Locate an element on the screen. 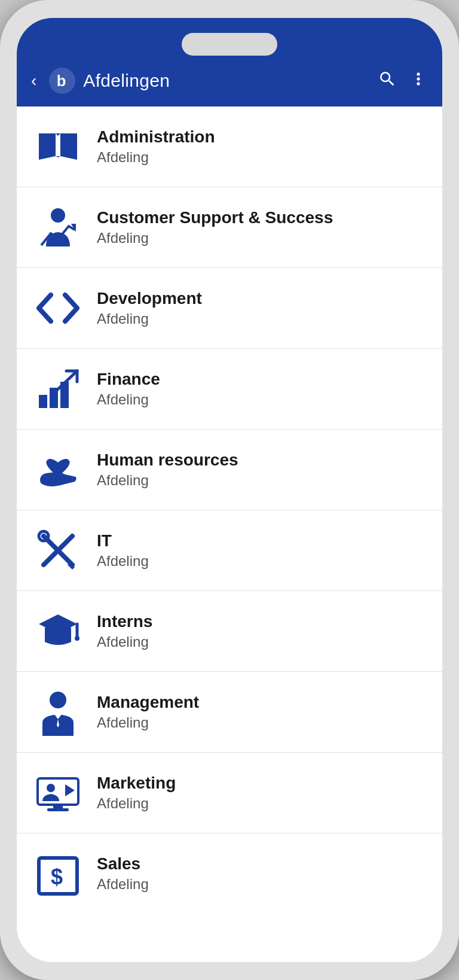 The image size is (459, 980). hr-text: Human resources Afdeling is located at coordinates (167, 470).